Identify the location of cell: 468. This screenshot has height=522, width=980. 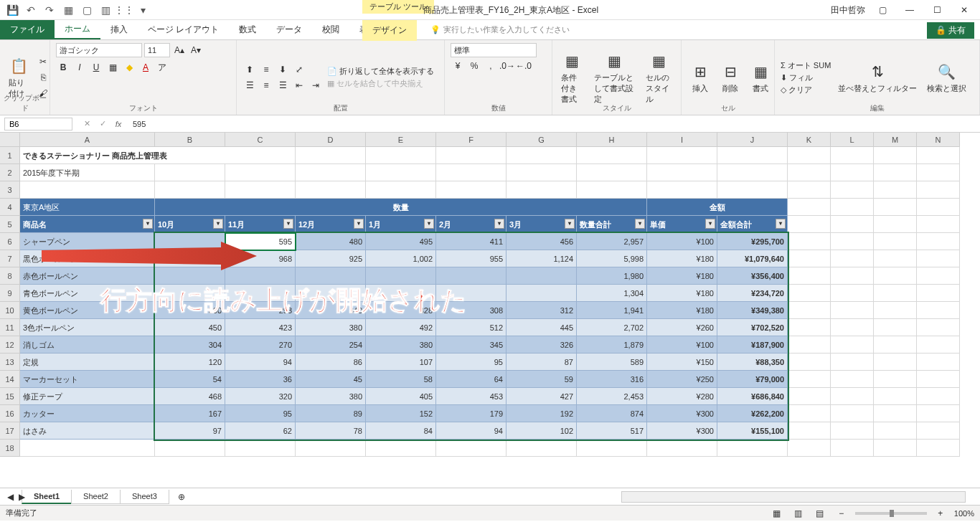
(190, 397).